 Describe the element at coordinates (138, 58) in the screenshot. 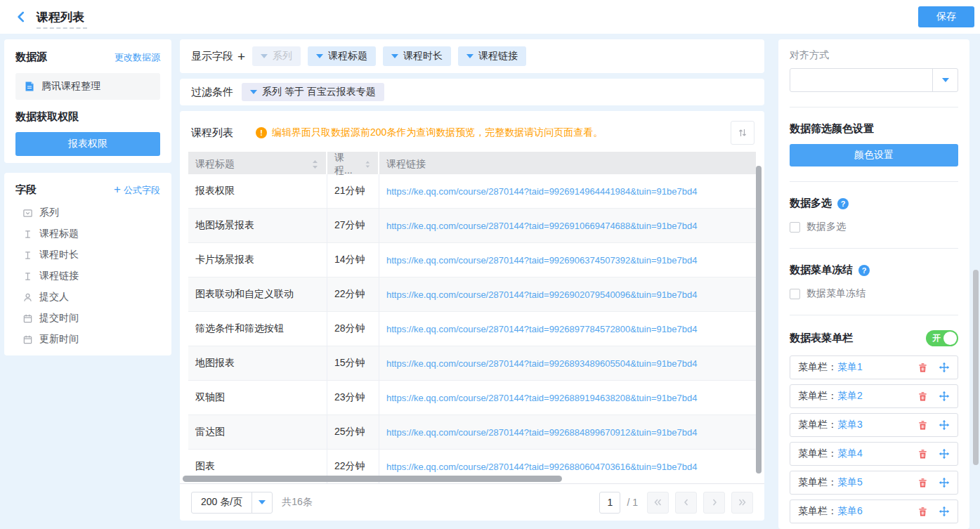

I see `change-datasource-link: 更改数据源` at that location.